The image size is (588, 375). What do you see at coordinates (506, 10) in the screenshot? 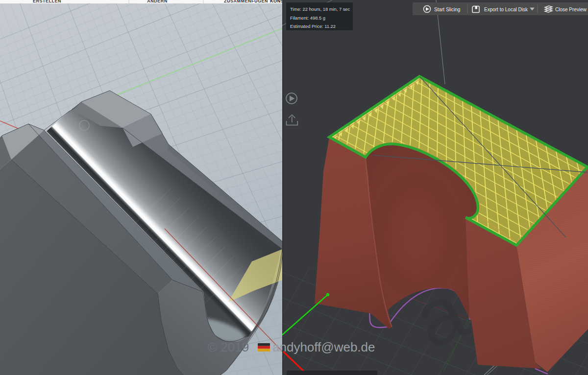
I see `svg-text: Export to Local Disk` at bounding box center [506, 10].